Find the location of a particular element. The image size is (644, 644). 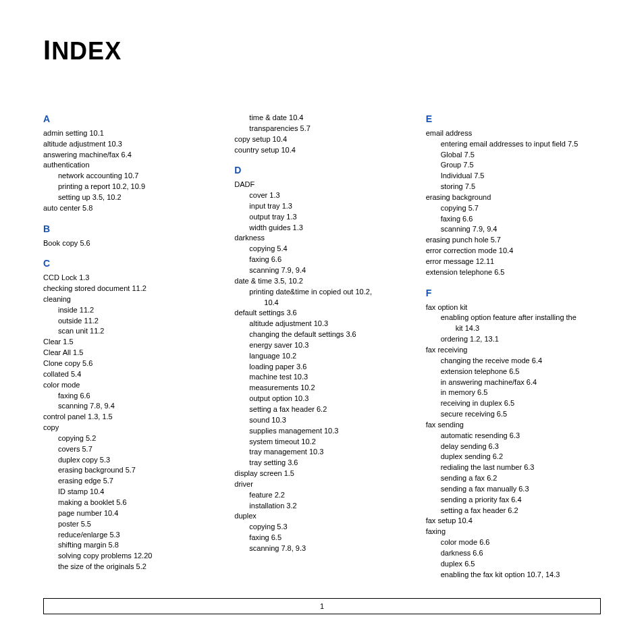

index-entry: language 10.2 is located at coordinates (321, 356).